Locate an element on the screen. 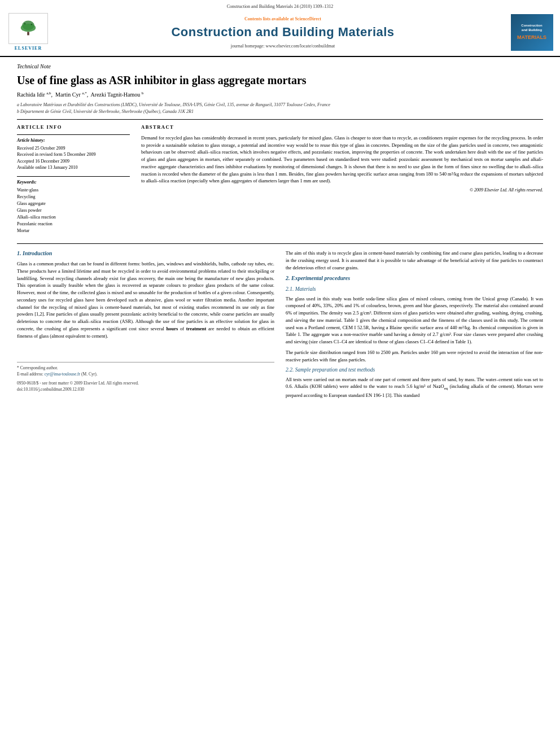 This screenshot has width=560, height=747. intro-text: Glass is a common product that can be fo… is located at coordinates (146, 300).